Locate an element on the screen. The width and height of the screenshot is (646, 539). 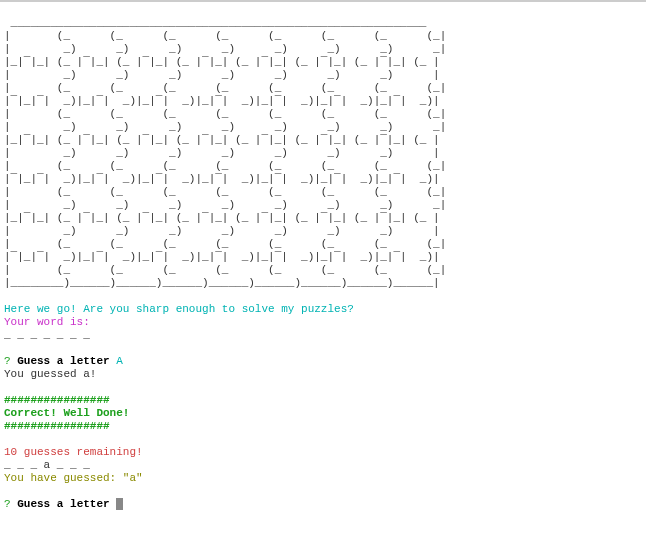
remaining-guesses: 10 guesses remaining! is located at coordinates (74, 452).